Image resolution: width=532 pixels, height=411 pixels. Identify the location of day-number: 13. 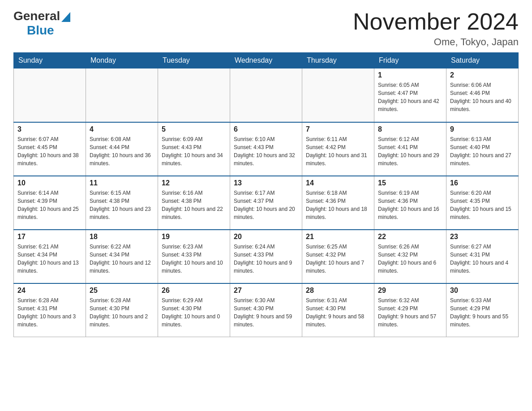
(266, 183).